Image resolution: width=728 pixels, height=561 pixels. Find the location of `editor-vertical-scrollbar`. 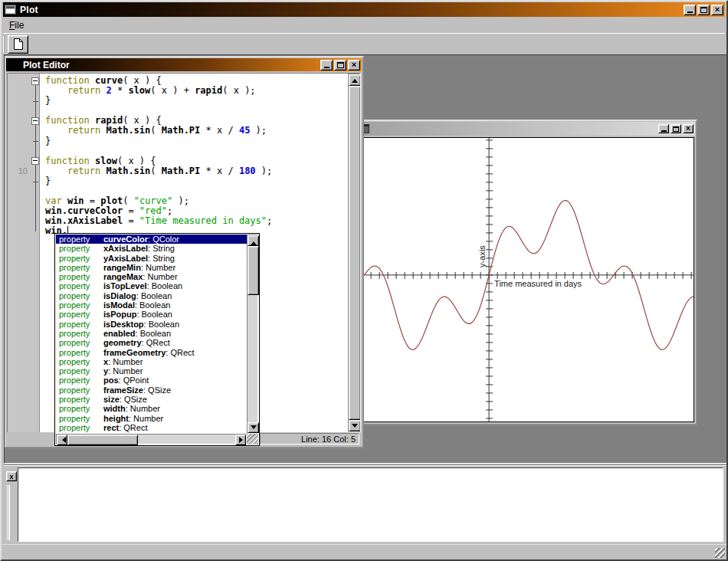

editor-vertical-scrollbar is located at coordinates (354, 253).